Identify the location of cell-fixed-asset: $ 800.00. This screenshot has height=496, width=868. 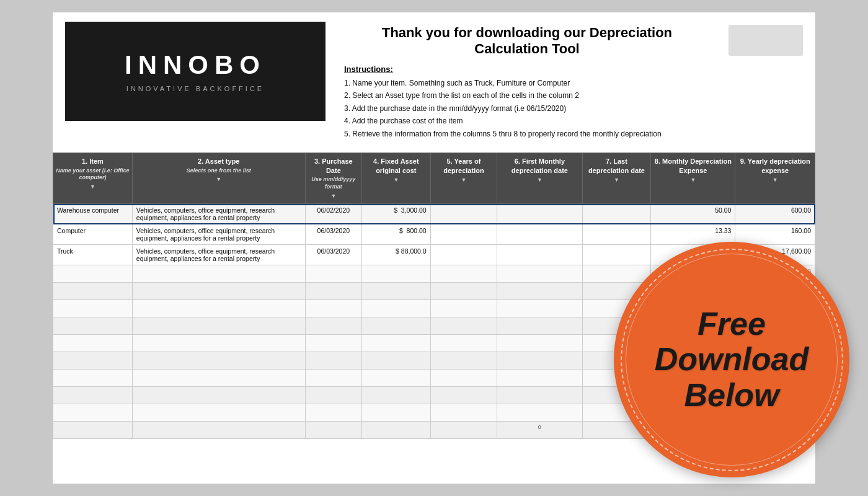
(396, 234).